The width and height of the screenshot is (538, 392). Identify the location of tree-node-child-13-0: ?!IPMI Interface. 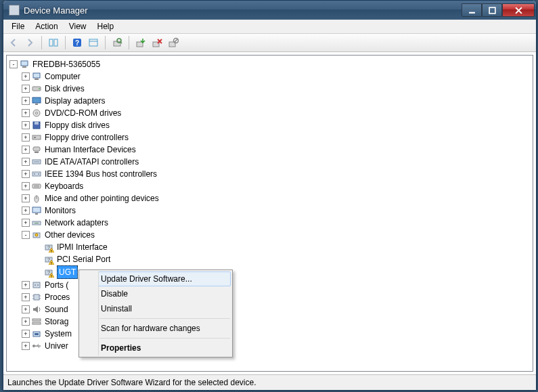
(271, 247).